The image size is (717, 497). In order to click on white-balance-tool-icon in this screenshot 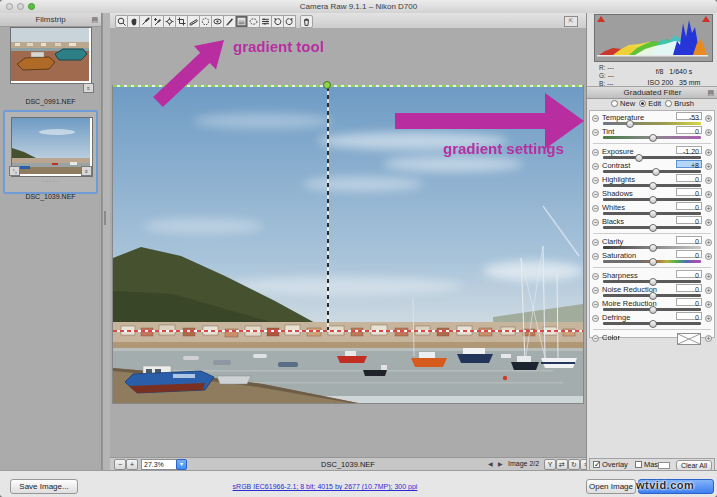, I will do `click(146, 22)`.